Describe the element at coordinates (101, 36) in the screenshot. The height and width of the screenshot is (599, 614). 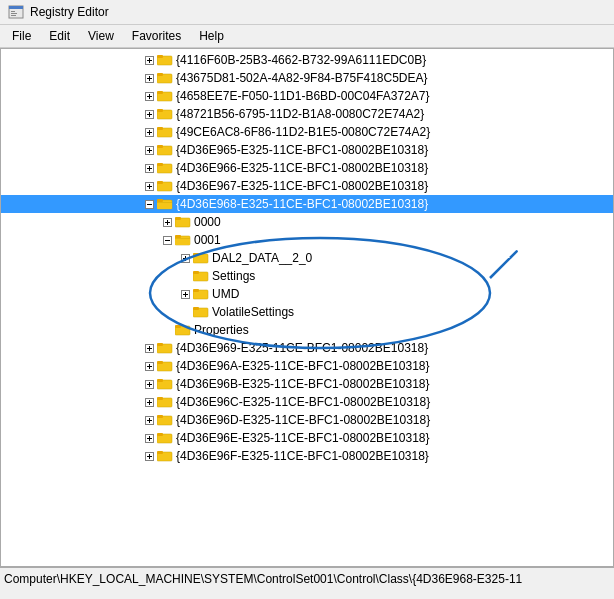
I see `menu-view: View` at that location.